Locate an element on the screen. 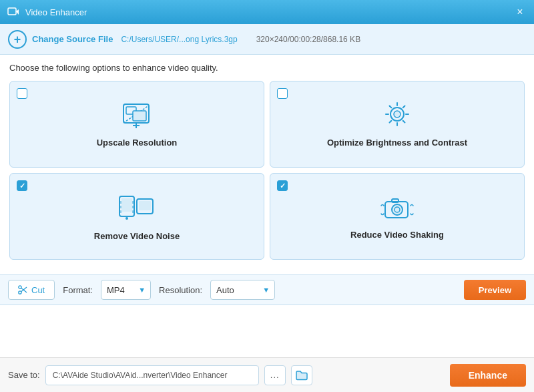 The image size is (534, 392). brightness-label: Optimize Brightness and Contrast is located at coordinates (397, 143).